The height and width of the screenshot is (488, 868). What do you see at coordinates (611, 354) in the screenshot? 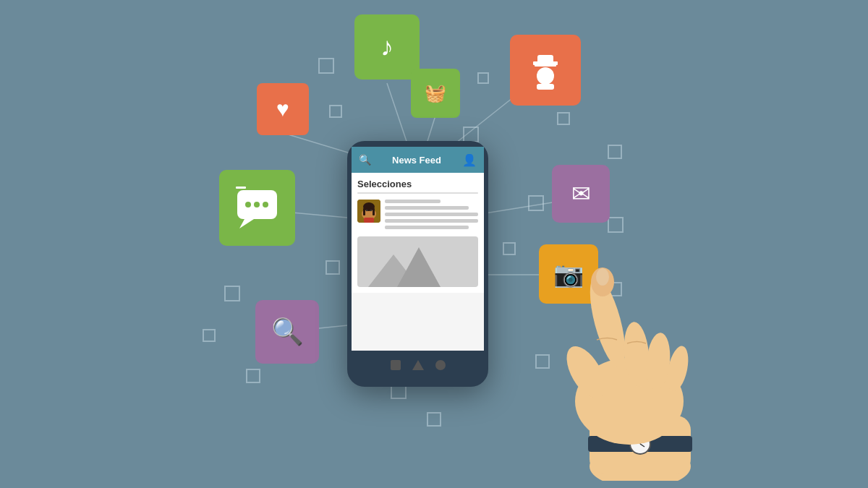
I see `pointing-hand` at bounding box center [611, 354].